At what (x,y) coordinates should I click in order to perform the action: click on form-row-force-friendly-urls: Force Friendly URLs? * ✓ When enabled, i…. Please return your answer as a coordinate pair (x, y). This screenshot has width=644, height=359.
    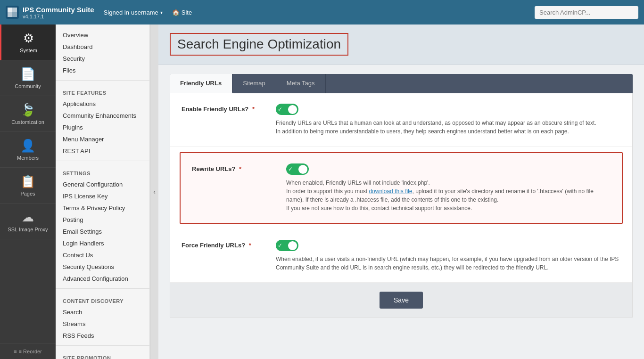
    Looking at the image, I should click on (401, 256).